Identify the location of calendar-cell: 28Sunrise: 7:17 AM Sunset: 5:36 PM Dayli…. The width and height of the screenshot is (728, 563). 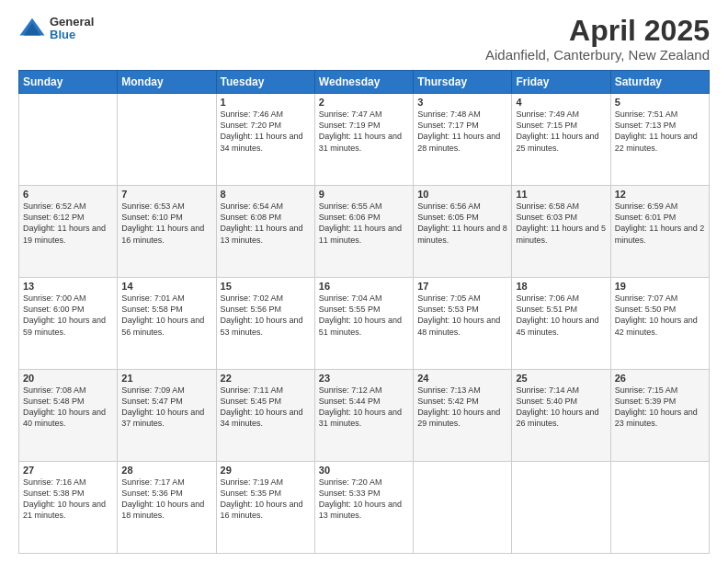
(167, 508).